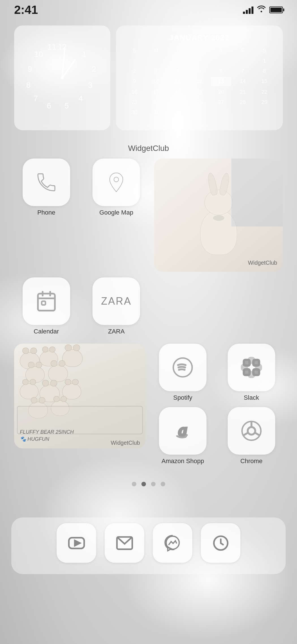  What do you see at coordinates (221, 102) in the screenshot?
I see `cal-day-27: 27` at bounding box center [221, 102].